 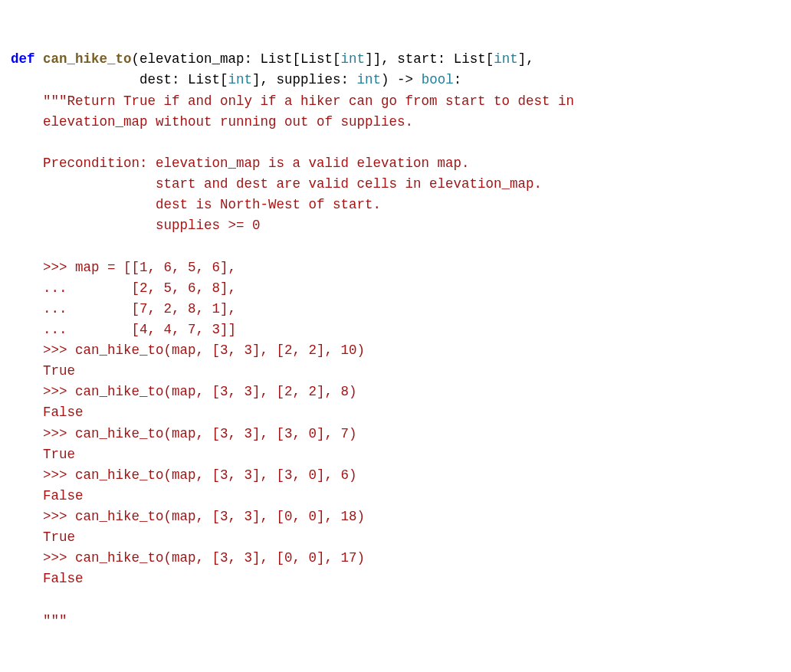 What do you see at coordinates (184, 434) in the screenshot?
I see `docstring-line: >>> can_hike_to(map, [2, 2], [2, 0], 7)` at bounding box center [184, 434].